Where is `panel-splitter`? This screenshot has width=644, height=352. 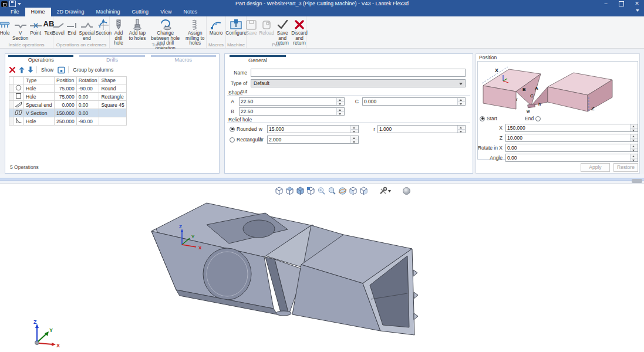 panel-splitter is located at coordinates (322, 179).